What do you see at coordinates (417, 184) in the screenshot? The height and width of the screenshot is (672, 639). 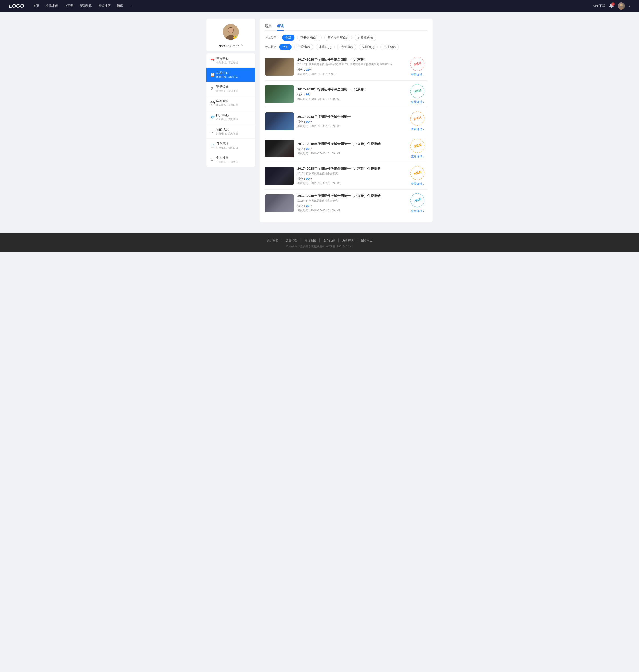 I see `exam-detail-link-5: 查看详情 ›` at bounding box center [417, 184].